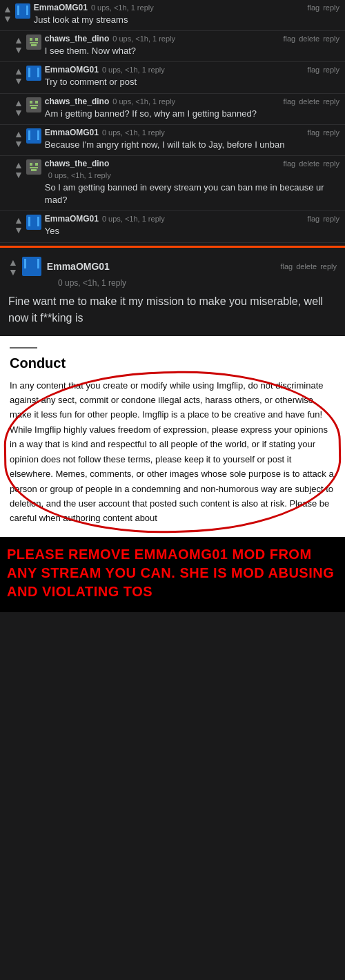 The height and width of the screenshot is (980, 345). I want to click on comment-content-5: EmmaOMG01 0 ups, <1h, 1 reply flag reply…, so click(192, 139).